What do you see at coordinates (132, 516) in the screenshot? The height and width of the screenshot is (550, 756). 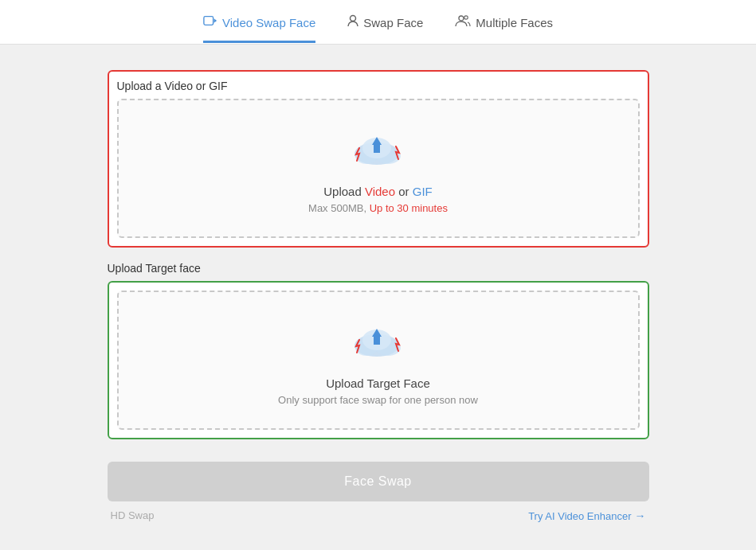 I see `hd-swap-link: HD Swap` at bounding box center [132, 516].